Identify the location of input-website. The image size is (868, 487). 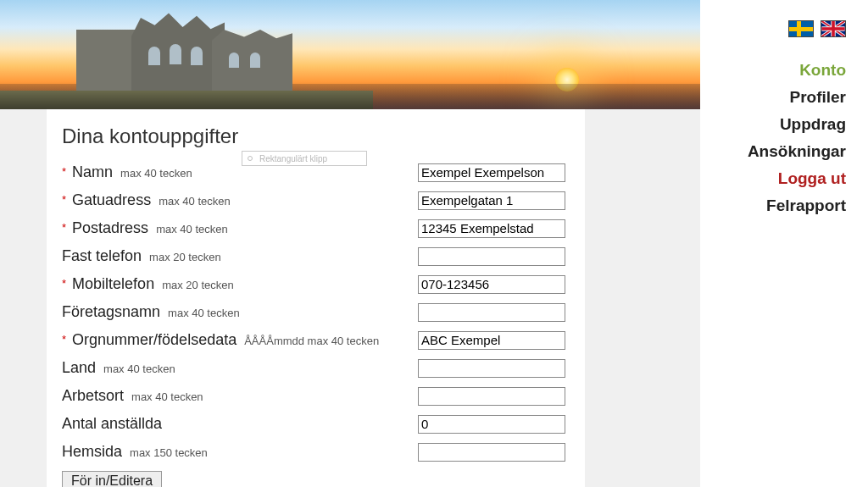
(492, 452).